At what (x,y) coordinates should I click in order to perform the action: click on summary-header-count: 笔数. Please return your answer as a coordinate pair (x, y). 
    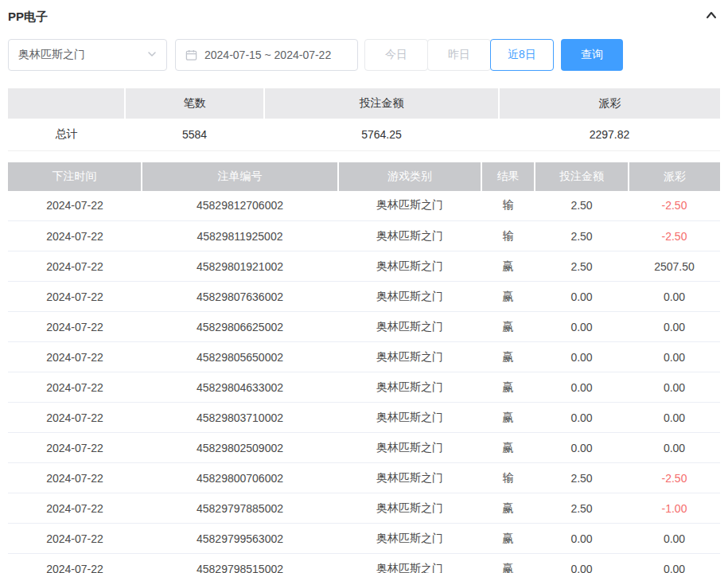
    Looking at the image, I should click on (194, 103).